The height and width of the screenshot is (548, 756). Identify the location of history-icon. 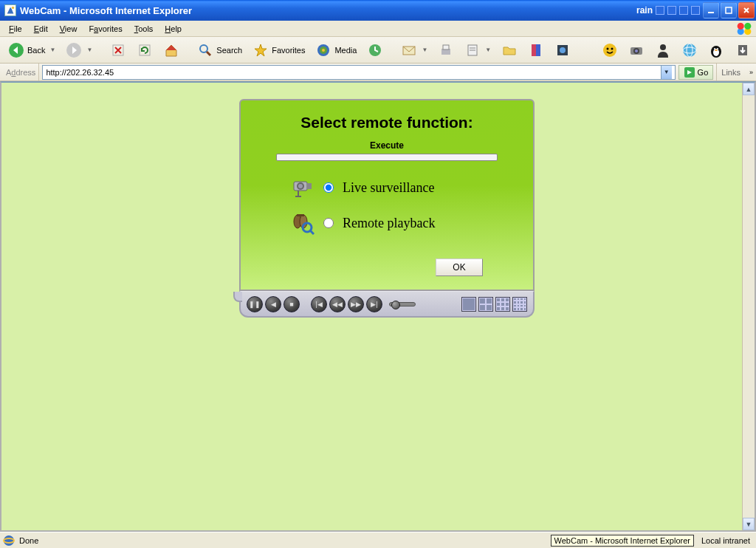
(375, 50).